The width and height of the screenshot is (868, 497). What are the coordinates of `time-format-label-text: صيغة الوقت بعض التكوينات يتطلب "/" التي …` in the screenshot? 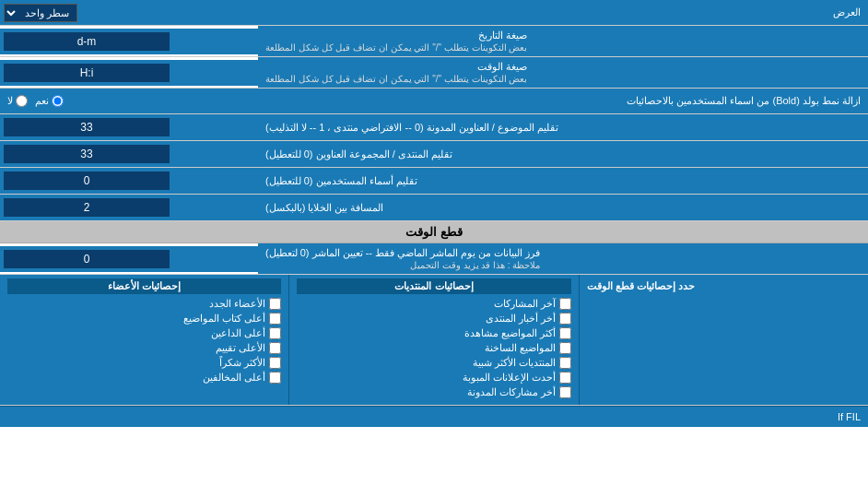 It's located at (396, 72).